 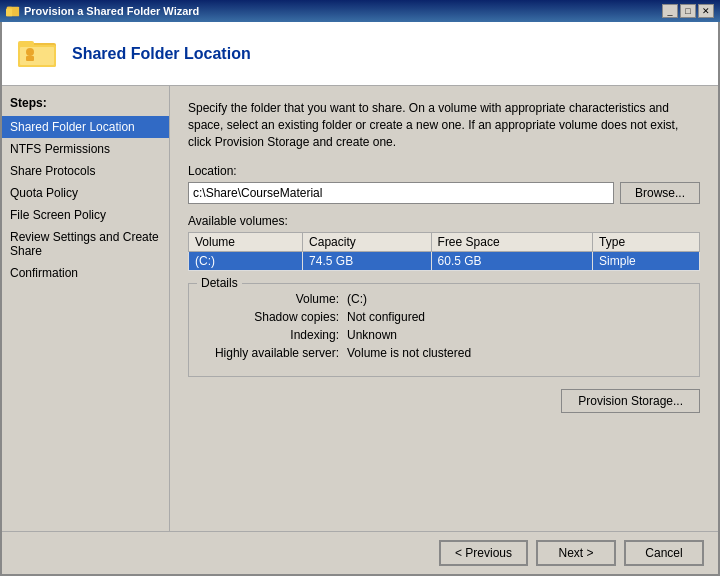 I want to click on wizard-header-icon, so click(x=37, y=54).